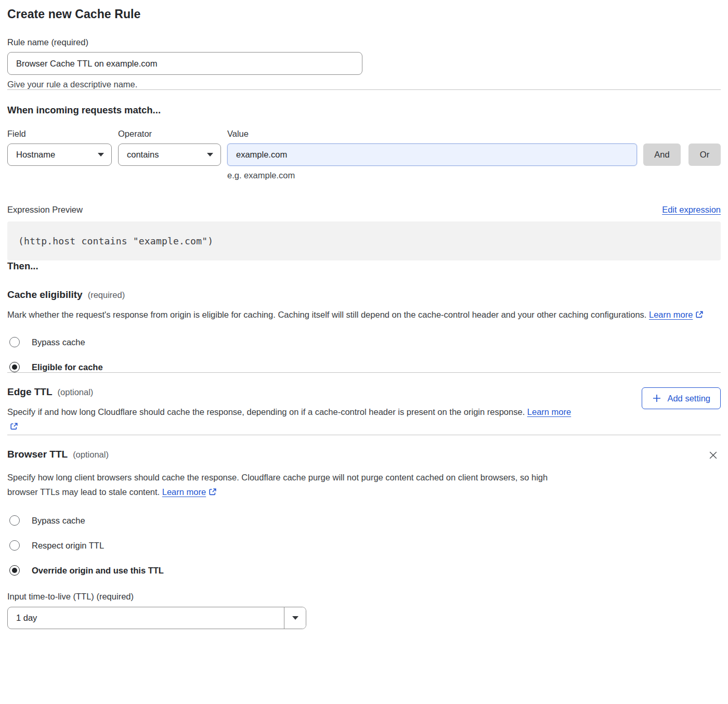 This screenshot has width=728, height=704. What do you see at coordinates (90, 454) in the screenshot?
I see `browser-ttl-requirement: (optional)` at bounding box center [90, 454].